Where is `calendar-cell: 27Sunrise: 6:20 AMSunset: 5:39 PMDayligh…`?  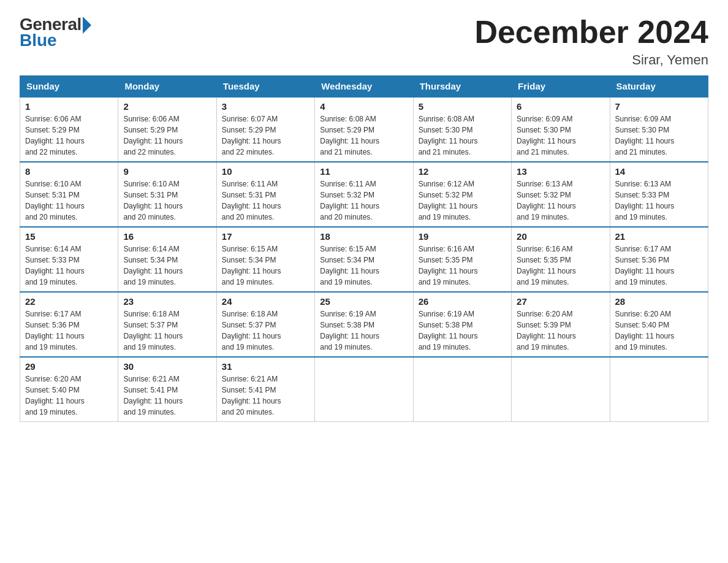
calendar-cell: 27Sunrise: 6:20 AMSunset: 5:39 PMDayligh… is located at coordinates (561, 324).